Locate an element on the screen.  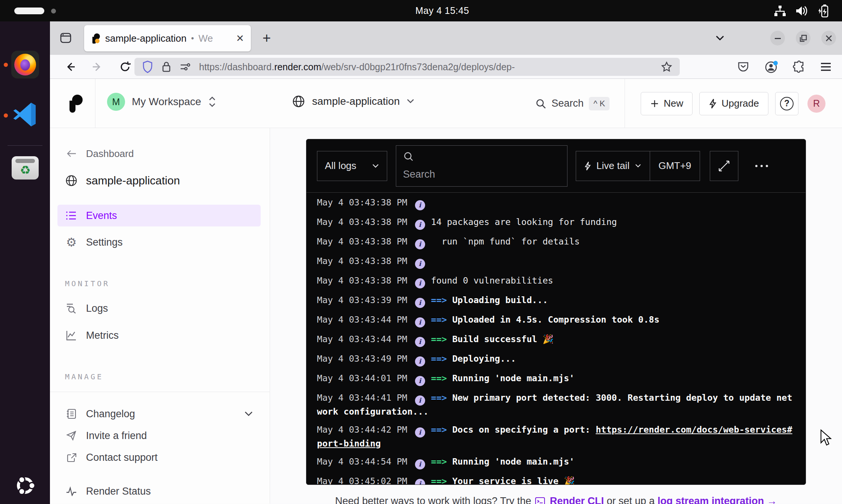
log-toolbar: All logs Search Live tai is located at coordinates (556, 166).